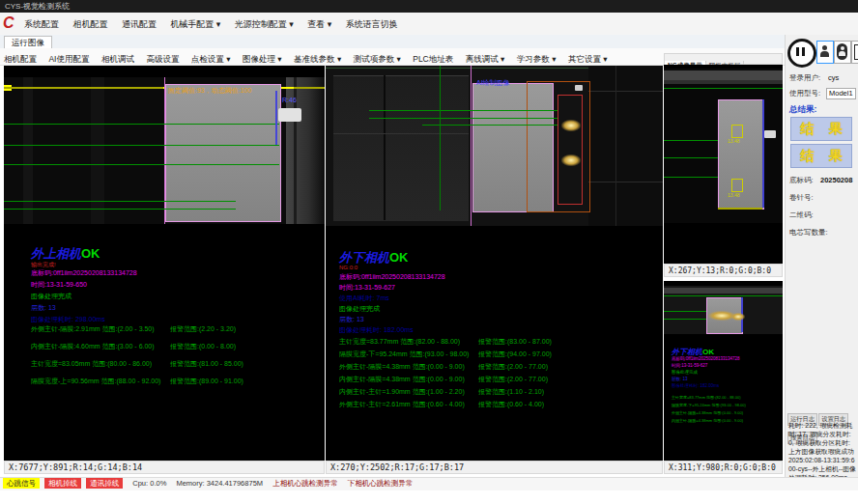  What do you see at coordinates (372, 21) in the screenshot?
I see `menu-language: 系统语言切换` at bounding box center [372, 21].